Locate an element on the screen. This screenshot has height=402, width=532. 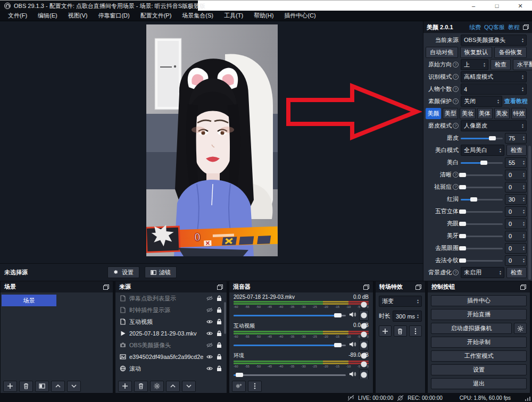
recognition-mode-dropdown: 高精度模式 ▴▾ is located at coordinates (494, 77).